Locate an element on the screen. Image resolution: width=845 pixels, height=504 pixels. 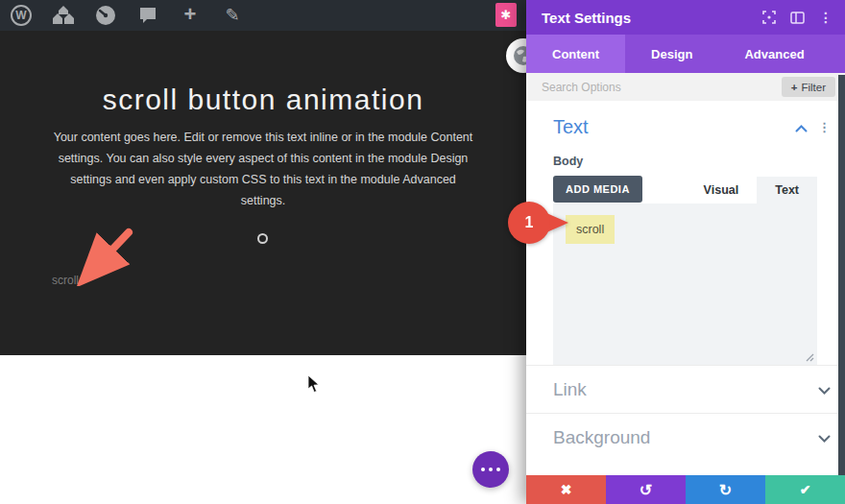
houses-glyph is located at coordinates (63, 15).